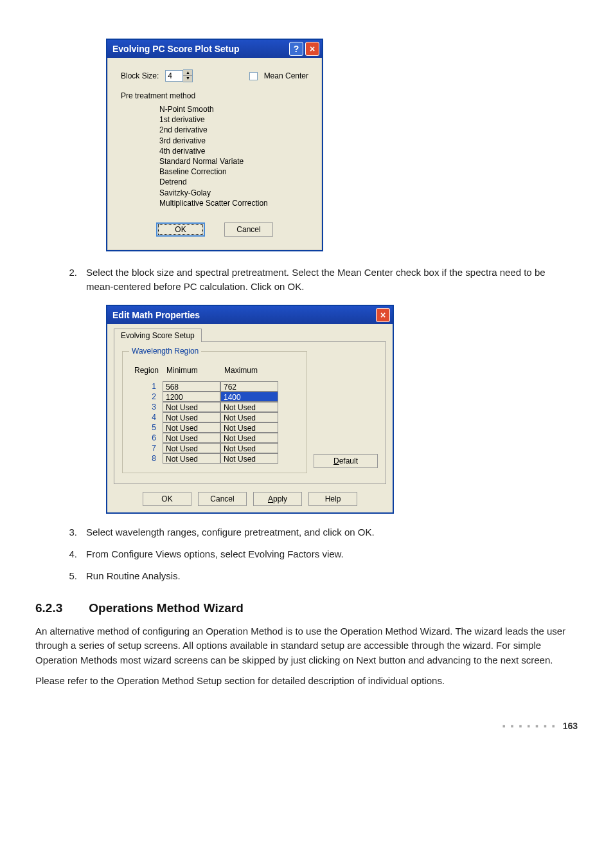 The height and width of the screenshot is (868, 613). Describe the element at coordinates (72, 554) in the screenshot. I see `list-number: 4.` at that location.